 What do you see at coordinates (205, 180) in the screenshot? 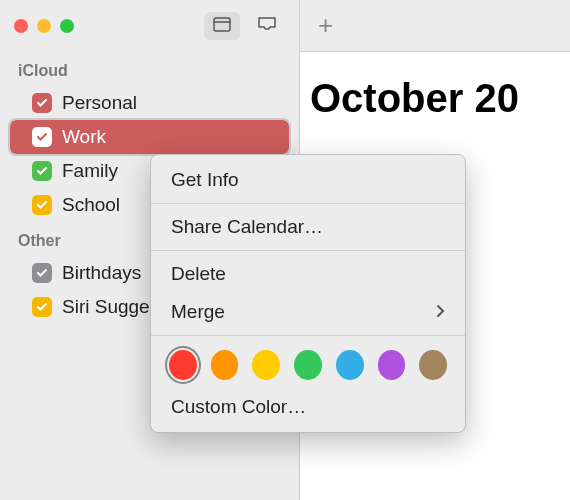
I see `menu-item-label: Get Info` at bounding box center [205, 180].